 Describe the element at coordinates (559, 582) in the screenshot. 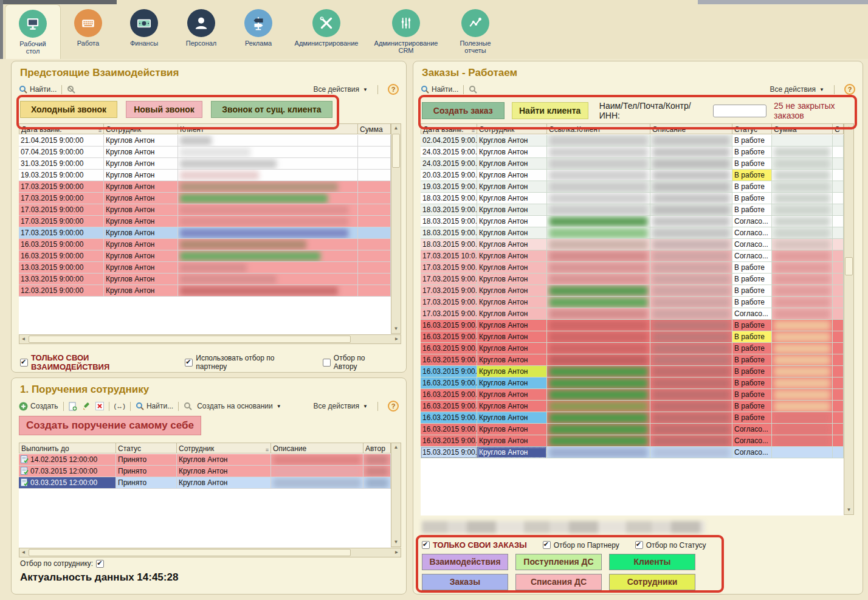

I see `nav-button-5: Списания ДС` at that location.